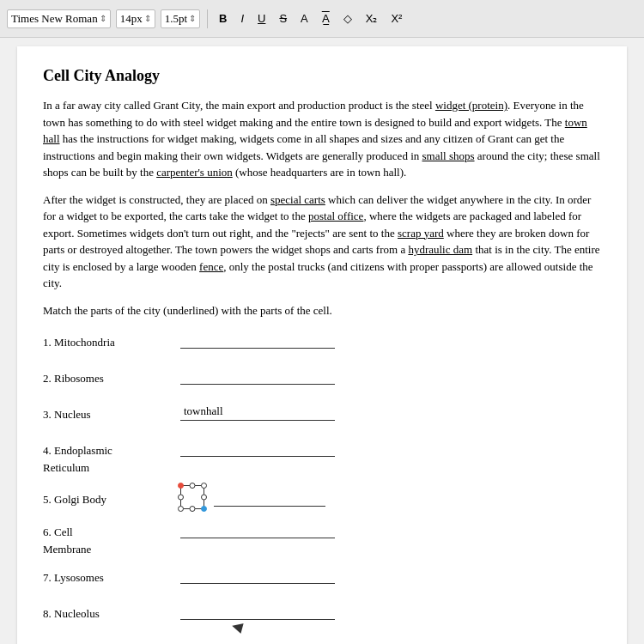 Image resolution: width=644 pixels, height=644 pixels. Describe the element at coordinates (440, 249) in the screenshot. I see `underline-hydraulicdam: hydraulic dam` at that location.